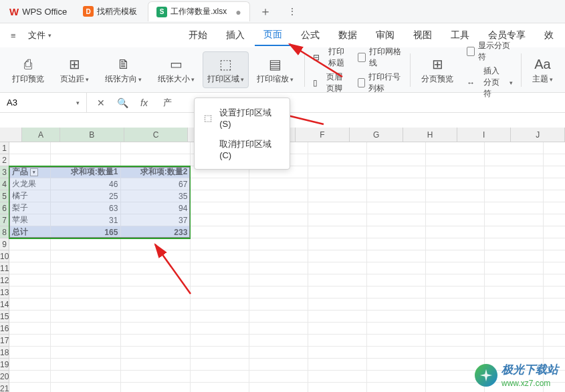 This screenshot has width=565, height=392. Describe the element at coordinates (92, 135) in the screenshot. I see `col-head-B: B` at that location.